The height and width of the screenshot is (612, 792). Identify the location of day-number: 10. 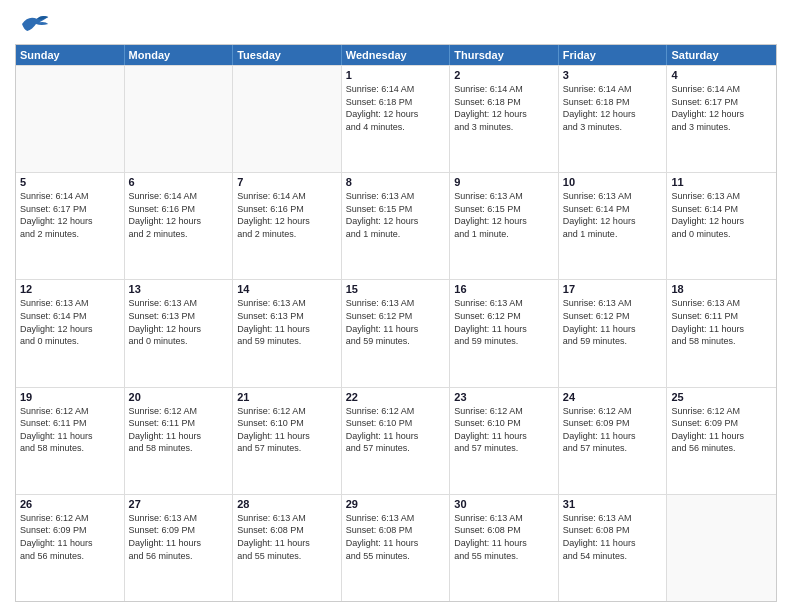
(613, 182).